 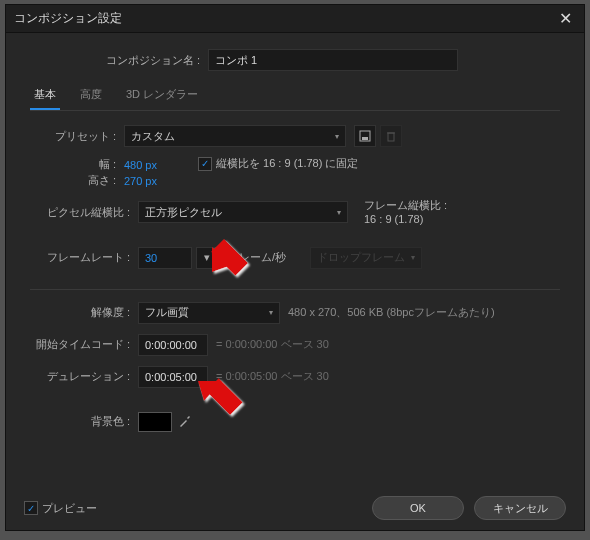 I want to click on comp-name-label: コンポジション名 :, so click(x=145, y=60).